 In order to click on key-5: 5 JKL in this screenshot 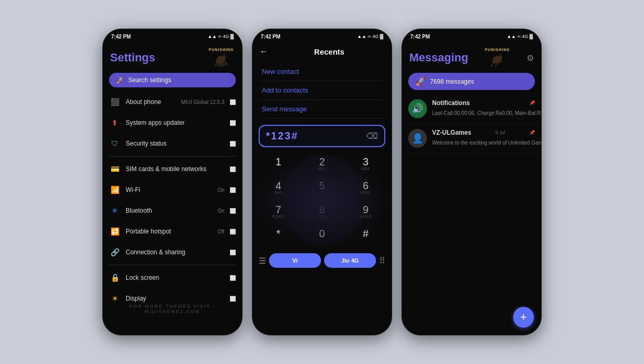, I will do `click(322, 188)`.